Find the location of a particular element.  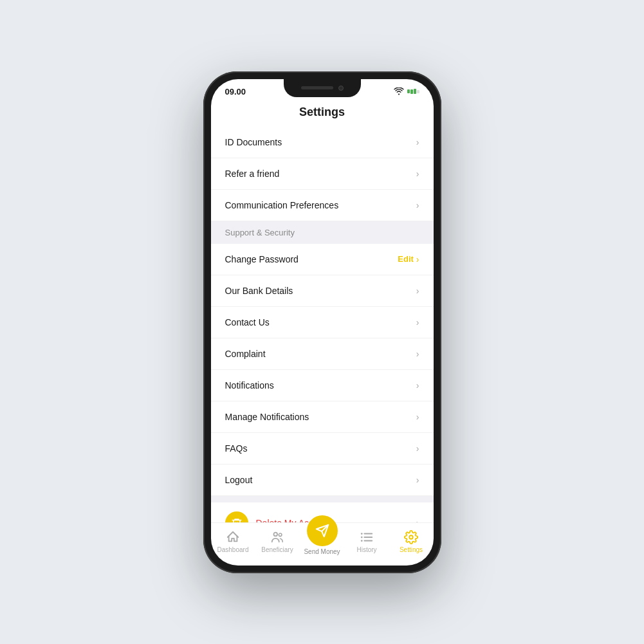

wifi-icon is located at coordinates (399, 91).